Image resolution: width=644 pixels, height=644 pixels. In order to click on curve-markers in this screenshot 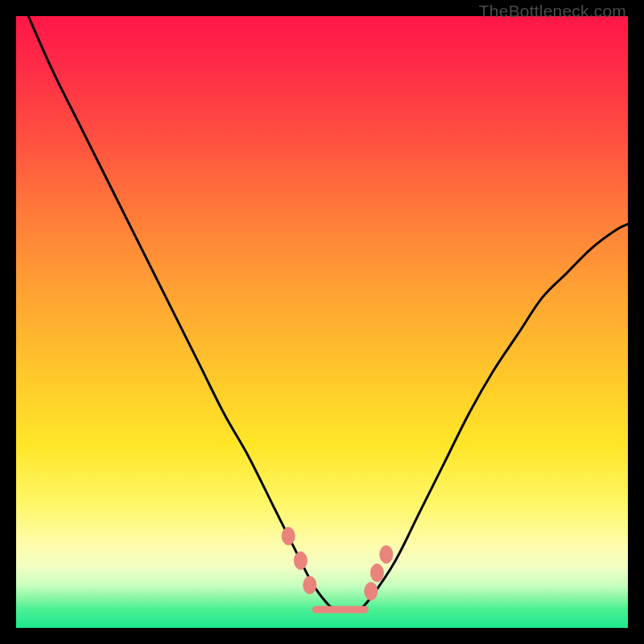, I will do `click(337, 564)`.